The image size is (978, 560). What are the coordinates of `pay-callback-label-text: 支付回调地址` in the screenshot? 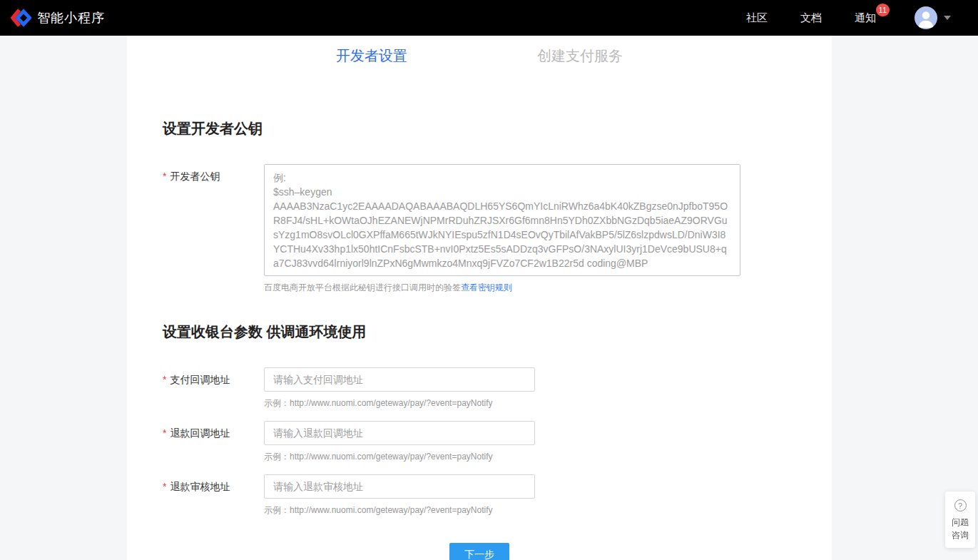 It's located at (200, 380).